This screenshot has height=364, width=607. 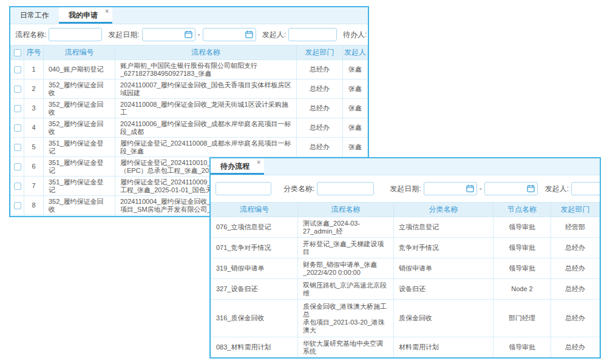 What do you see at coordinates (80, 70) in the screenshot?
I see `code-cell: 040_账户期初登记` at bounding box center [80, 70].